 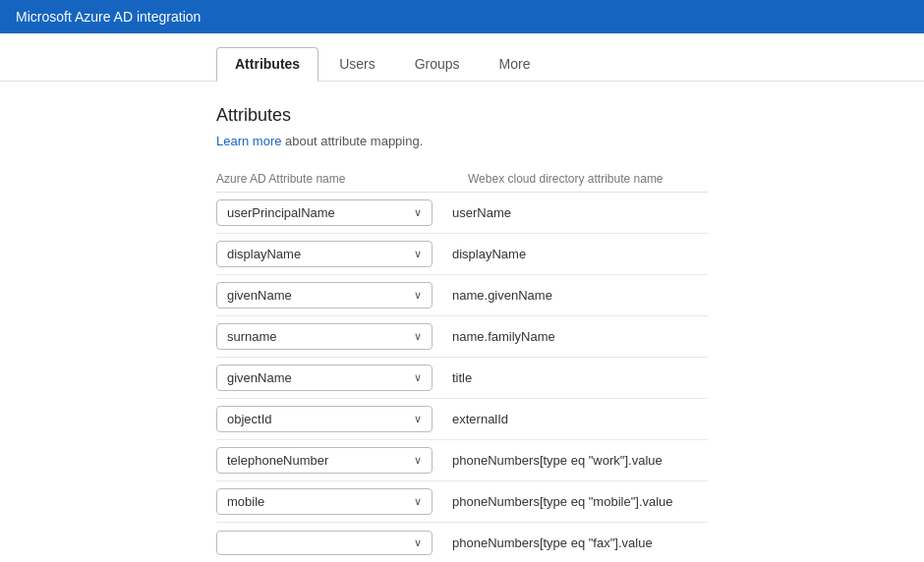 I want to click on attribute-value: name.familyName, so click(x=570, y=336).